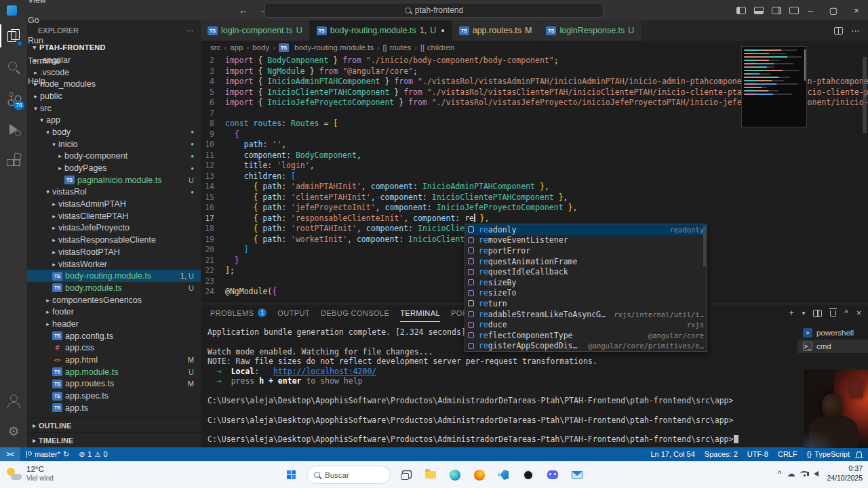 The image size is (868, 488). Describe the element at coordinates (114, 276) in the screenshot. I see `tree-item: TSbody-routing.module.ts1,U` at that location.